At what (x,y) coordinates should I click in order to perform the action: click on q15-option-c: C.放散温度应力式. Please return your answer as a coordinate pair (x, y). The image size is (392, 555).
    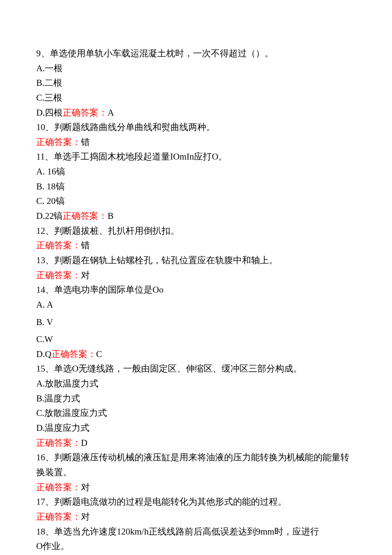
    Looking at the image, I should click on (196, 413).